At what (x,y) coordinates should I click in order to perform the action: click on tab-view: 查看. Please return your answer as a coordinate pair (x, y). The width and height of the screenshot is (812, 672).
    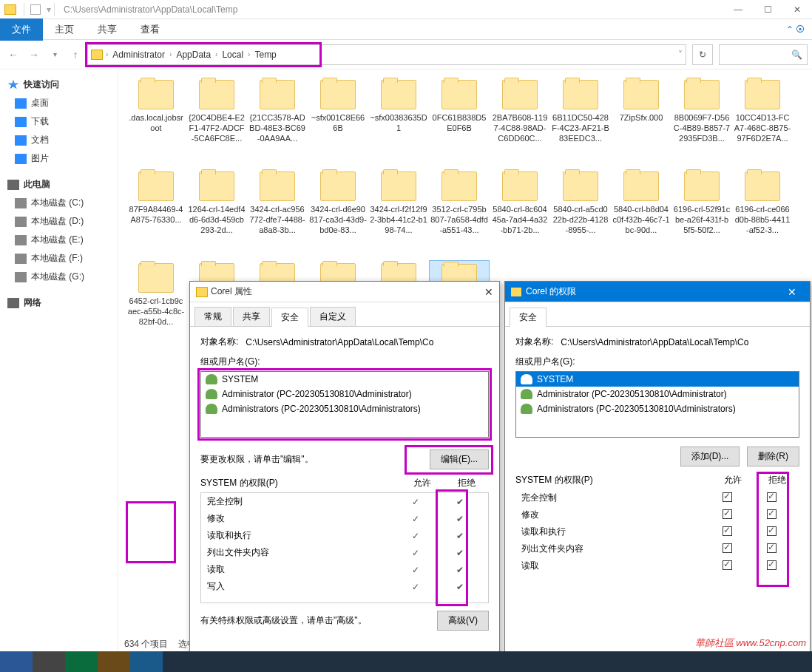
    Looking at the image, I should click on (150, 30).